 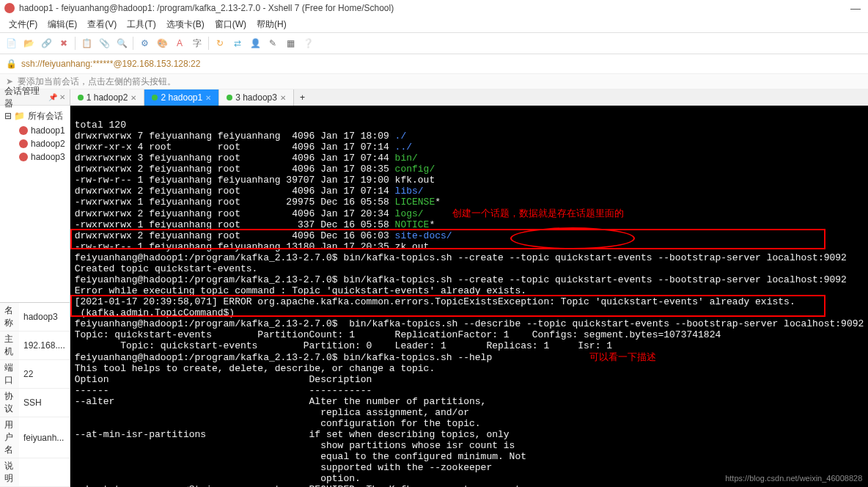 I want to click on term-line: -rw-rw-r-- 1 feiyuanhang feiyuanhang 131…, so click(x=252, y=246).